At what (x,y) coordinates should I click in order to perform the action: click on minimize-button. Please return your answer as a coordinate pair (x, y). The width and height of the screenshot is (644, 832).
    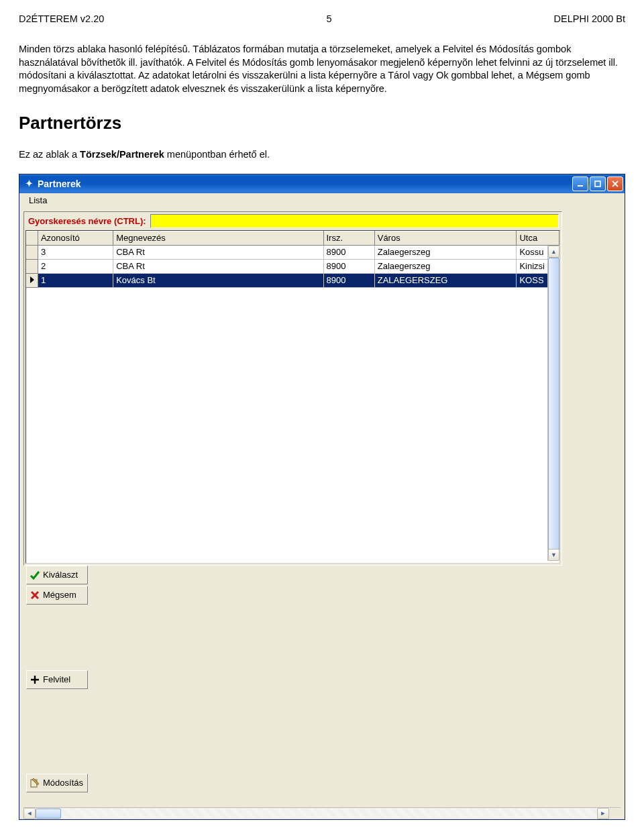
    Looking at the image, I should click on (580, 184).